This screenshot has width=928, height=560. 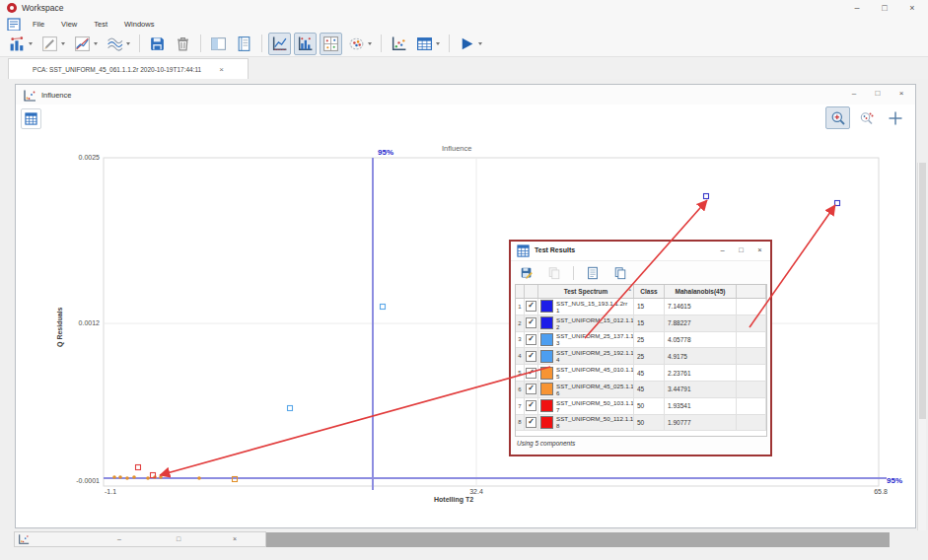 I want to click on copy-gray-button, so click(x=554, y=273).